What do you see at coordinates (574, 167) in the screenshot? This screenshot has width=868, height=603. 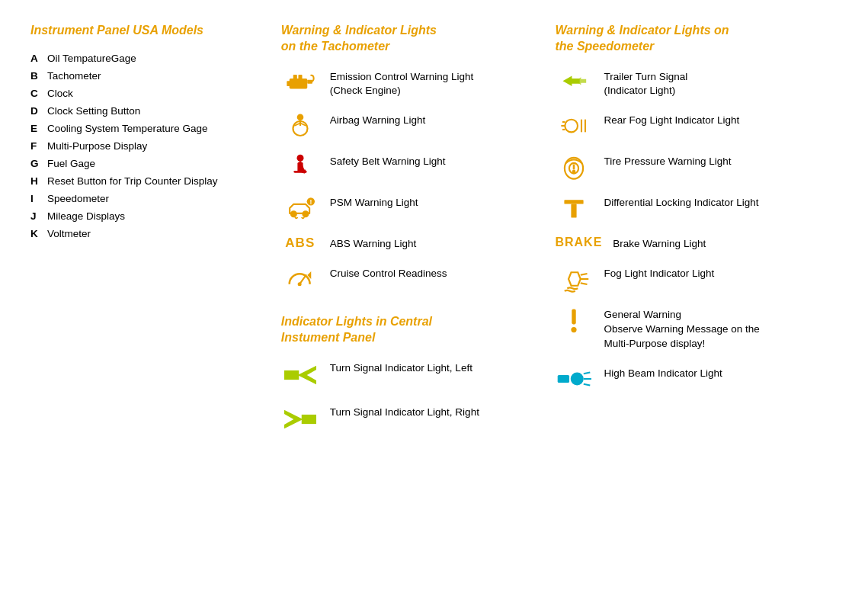 I see `tirepressure-icon` at bounding box center [574, 167].